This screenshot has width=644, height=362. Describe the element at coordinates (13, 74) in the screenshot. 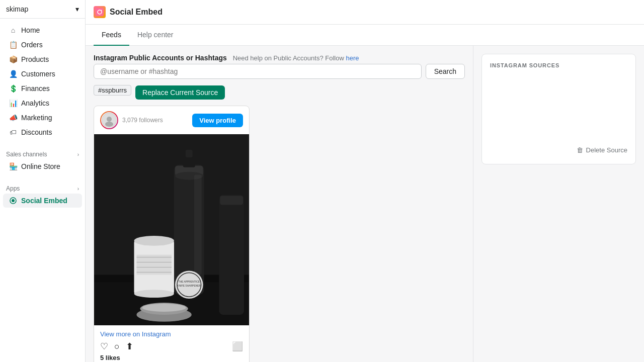

I see `customers-icon: 👤` at that location.